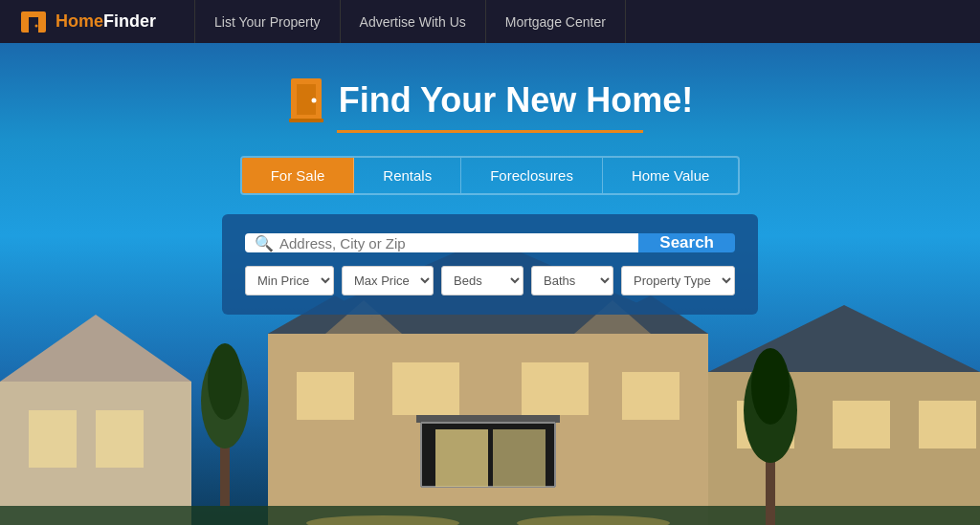  Describe the element at coordinates (490, 132) in the screenshot. I see `hero-underline` at that location.